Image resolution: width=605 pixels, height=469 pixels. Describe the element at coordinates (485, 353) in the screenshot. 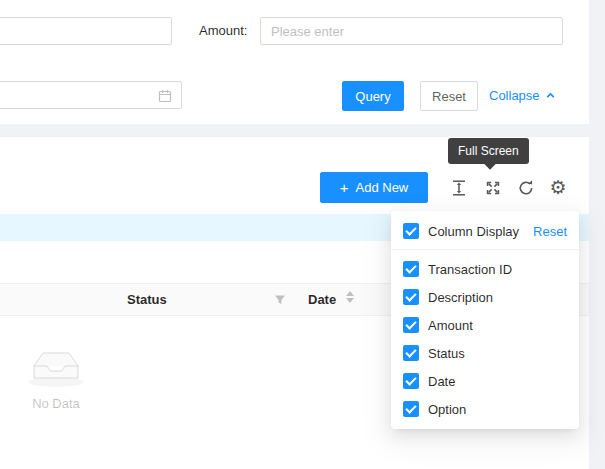

I see `column-toggle-item-status: Status` at that location.